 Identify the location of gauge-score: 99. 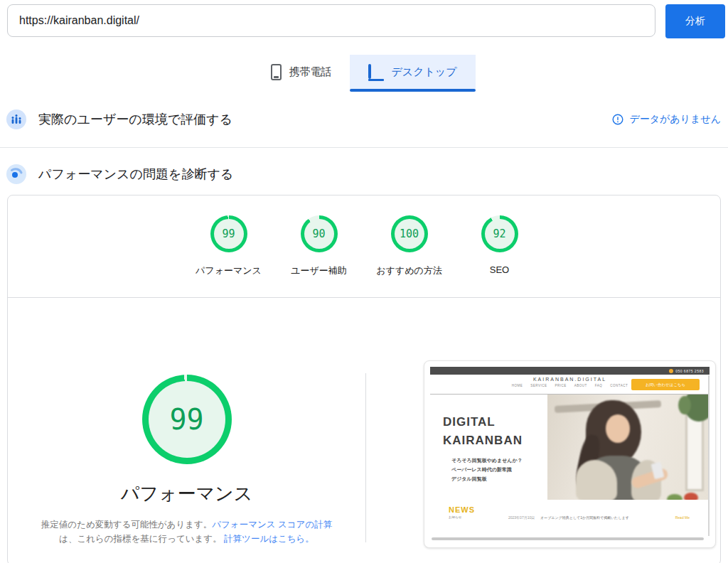
(229, 234).